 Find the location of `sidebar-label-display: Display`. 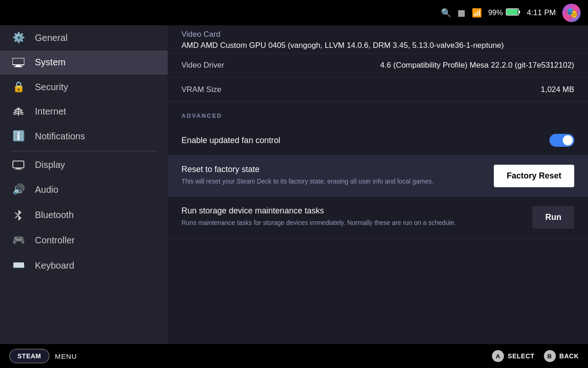

sidebar-label-display: Display is located at coordinates (50, 165).